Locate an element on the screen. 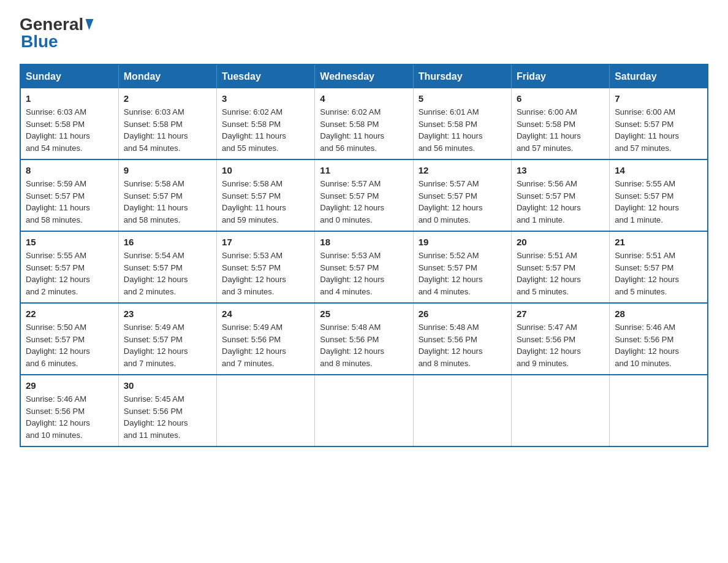 This screenshot has height=563, width=728. calendar-cell: 10 Sunrise: 5:58 AMSunset: 5:57 PMDaylig… is located at coordinates (266, 195).